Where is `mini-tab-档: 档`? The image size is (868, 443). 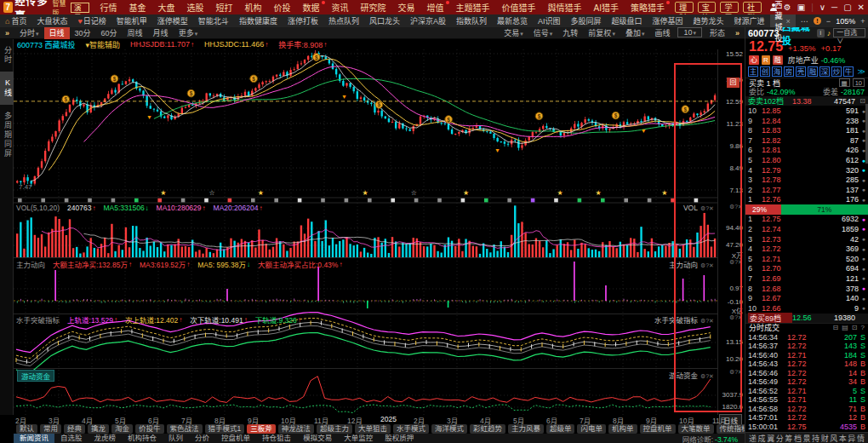 mini-tab-档: 档 is located at coordinates (798, 438).